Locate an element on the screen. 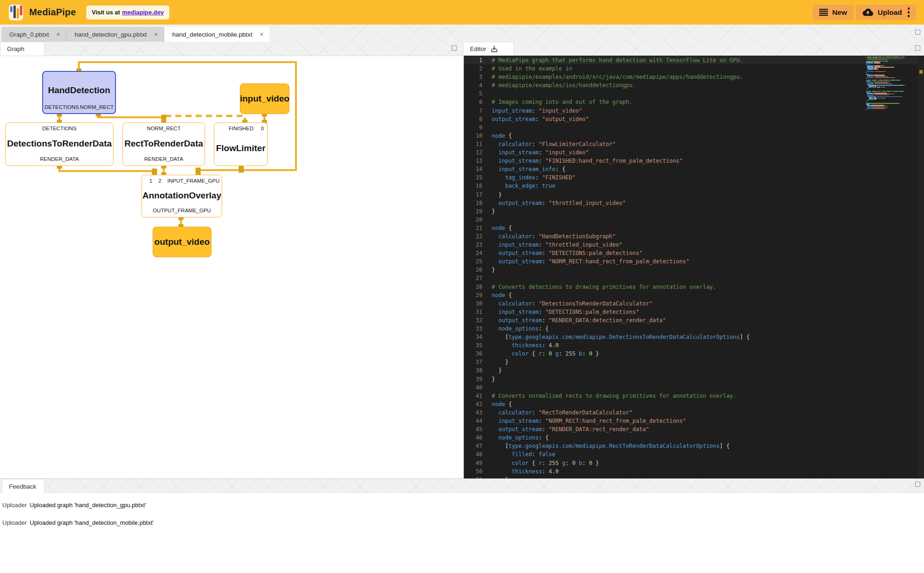 This screenshot has height=573, width=924. maximize-tabbar-icon is located at coordinates (918, 32).